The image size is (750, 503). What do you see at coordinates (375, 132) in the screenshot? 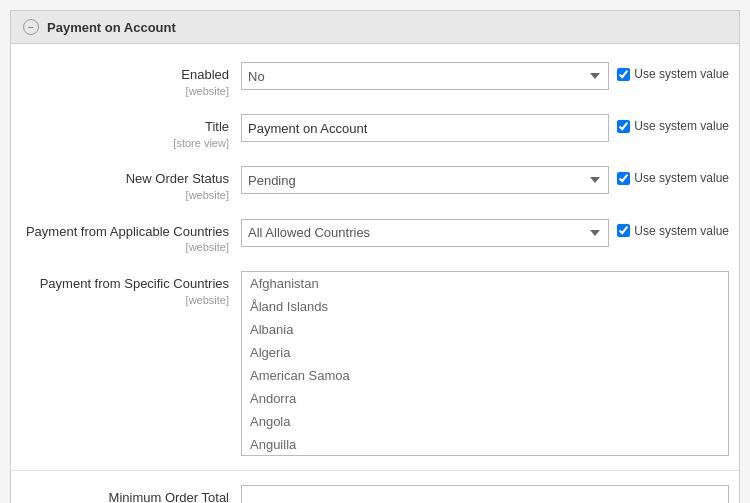
I see `title-row: Title [store view] Use system value` at bounding box center [375, 132].